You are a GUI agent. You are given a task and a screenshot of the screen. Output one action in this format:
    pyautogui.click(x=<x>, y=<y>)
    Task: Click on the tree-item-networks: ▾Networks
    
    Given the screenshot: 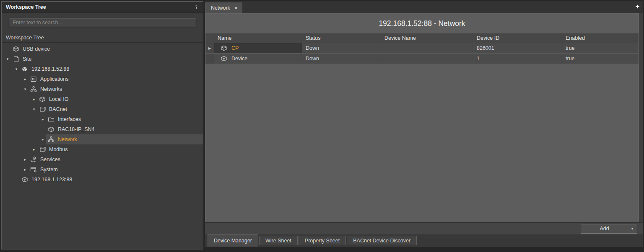 What is the action you would take?
    pyautogui.click(x=102, y=89)
    